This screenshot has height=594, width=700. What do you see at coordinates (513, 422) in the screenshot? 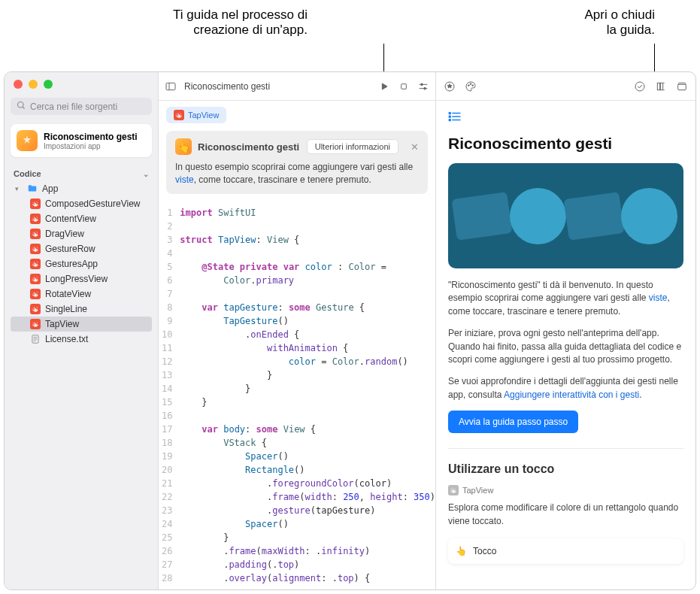
I see `start-guide-button: Avvia la guida passo passo` at bounding box center [513, 422].